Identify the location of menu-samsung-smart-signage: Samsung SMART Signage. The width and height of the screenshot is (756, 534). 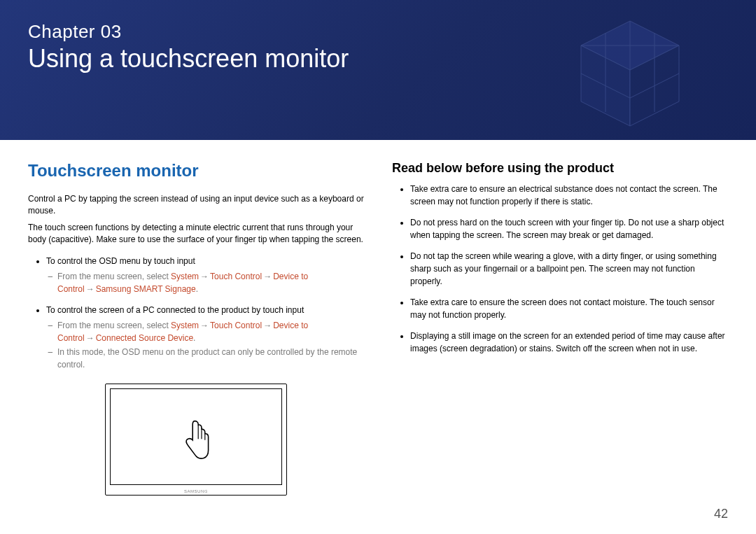
(146, 289).